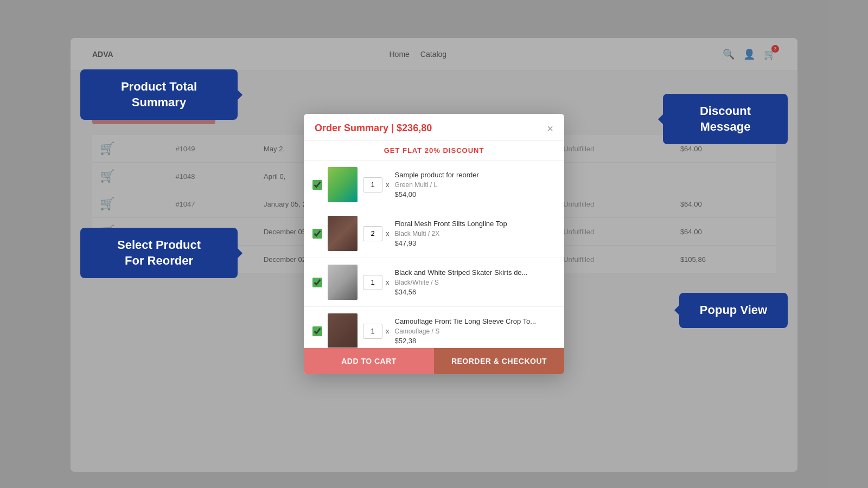  Describe the element at coordinates (159, 253) in the screenshot. I see `annotation-select-product-reorder: Select ProductFor Reorder` at that location.